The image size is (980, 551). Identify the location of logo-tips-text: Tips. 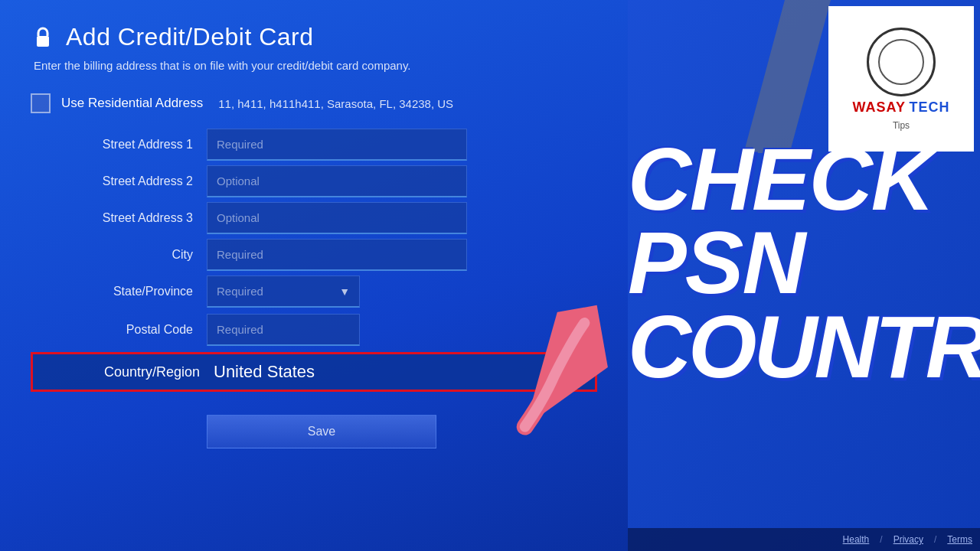
(901, 126).